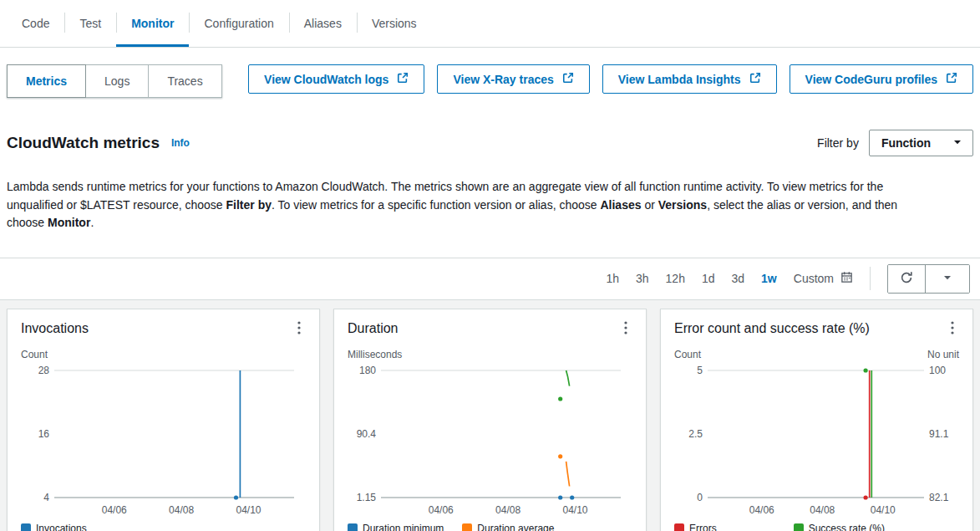  Describe the element at coordinates (90, 23) in the screenshot. I see `tab-test: Test` at that location.